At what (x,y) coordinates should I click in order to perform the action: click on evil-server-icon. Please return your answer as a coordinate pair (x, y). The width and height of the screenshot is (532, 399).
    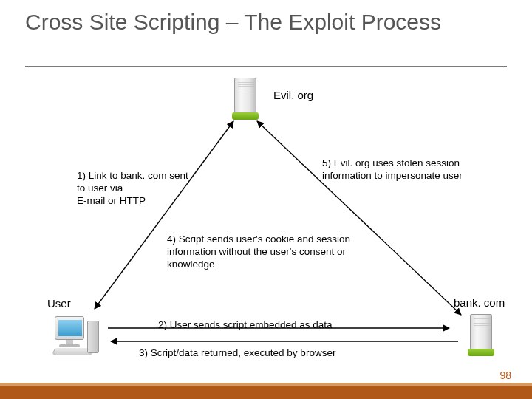
    Looking at the image, I should click on (245, 98).